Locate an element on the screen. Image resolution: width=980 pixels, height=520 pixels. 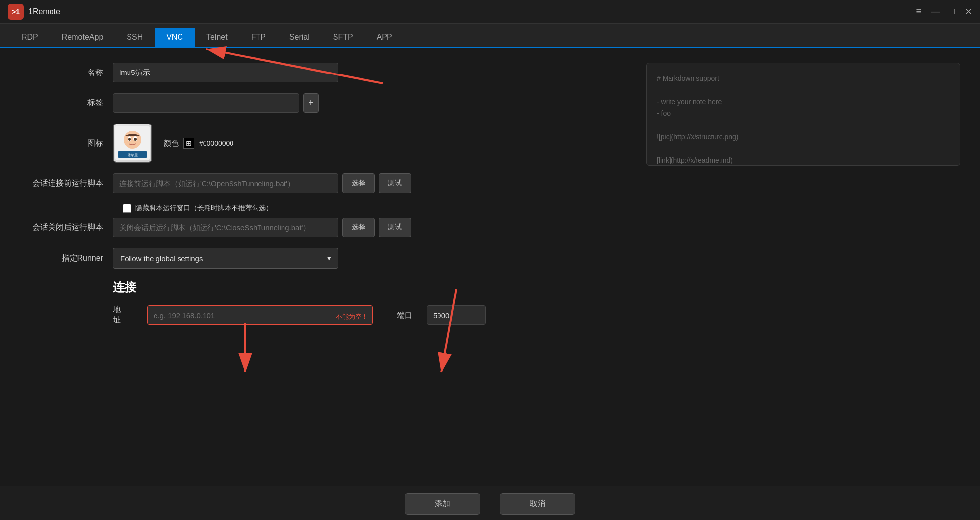
svg-text: 活草屋 is located at coordinates (132, 155).